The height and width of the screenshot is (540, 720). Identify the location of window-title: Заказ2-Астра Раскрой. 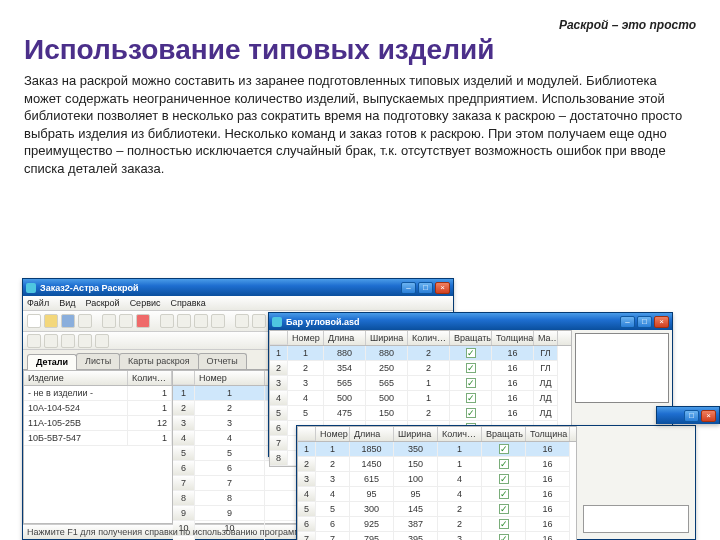
(218, 288).